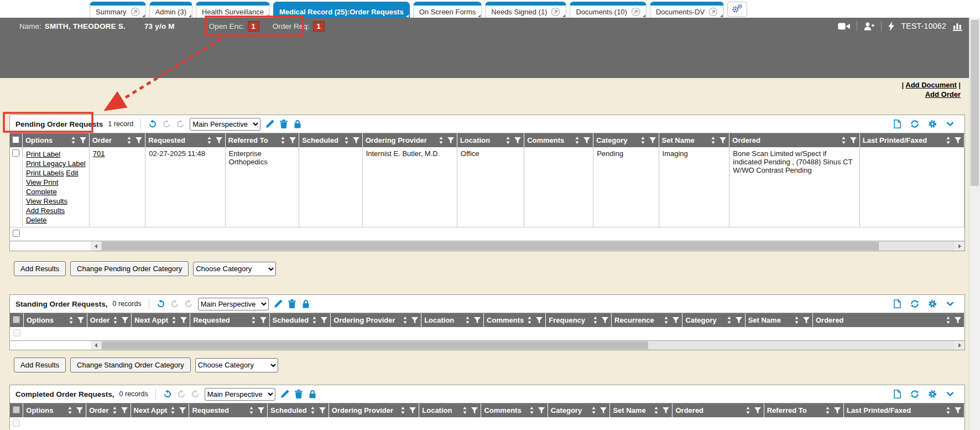  I want to click on new-document-icon, so click(897, 124).